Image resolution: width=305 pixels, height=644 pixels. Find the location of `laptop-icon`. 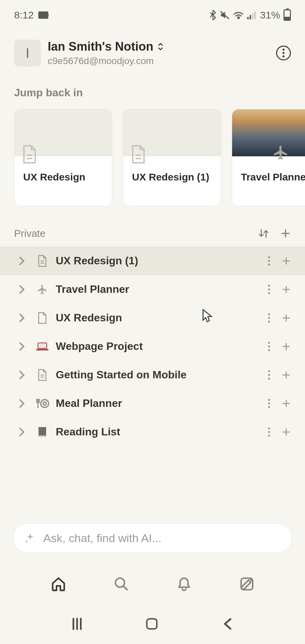

laptop-icon is located at coordinates (42, 346).